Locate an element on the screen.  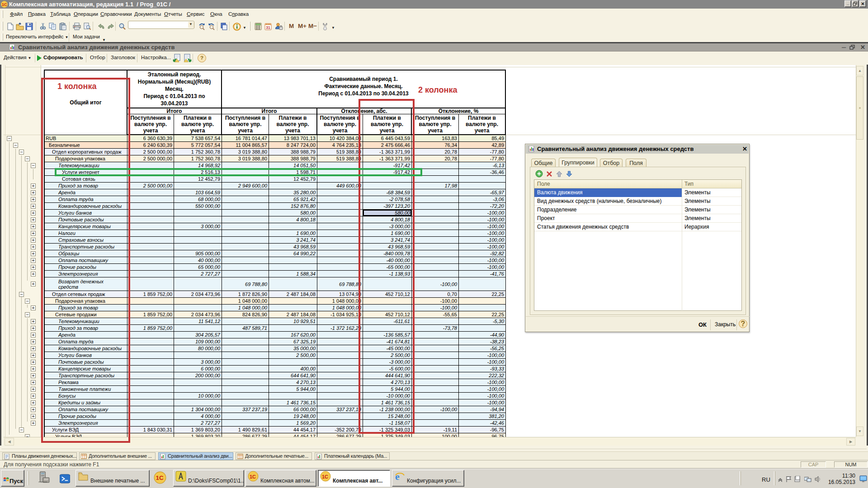
svg-text: e is located at coordinates (397, 476).